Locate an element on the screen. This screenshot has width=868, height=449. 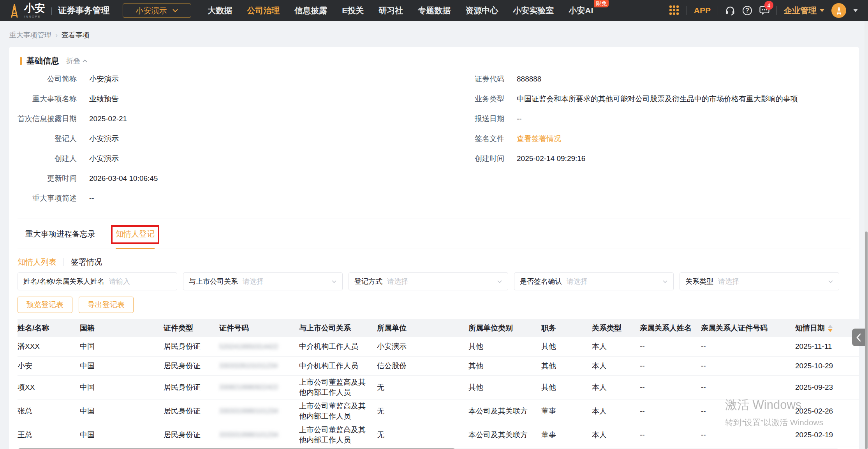
field-row: 签名文件查看签署情况 is located at coordinates (652, 138).